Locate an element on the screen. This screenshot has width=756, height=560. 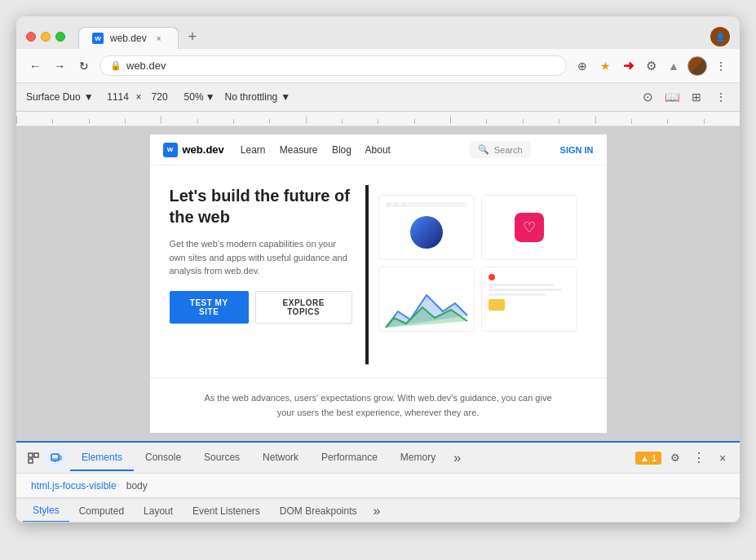
search-placeholder: Search is located at coordinates (509, 150).